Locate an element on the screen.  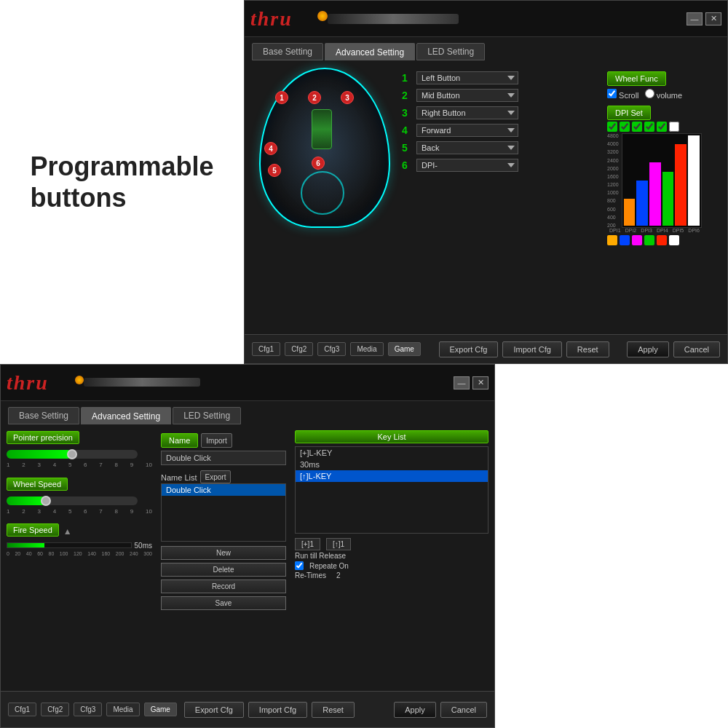
bottom-minimize-button: — is located at coordinates (462, 383).